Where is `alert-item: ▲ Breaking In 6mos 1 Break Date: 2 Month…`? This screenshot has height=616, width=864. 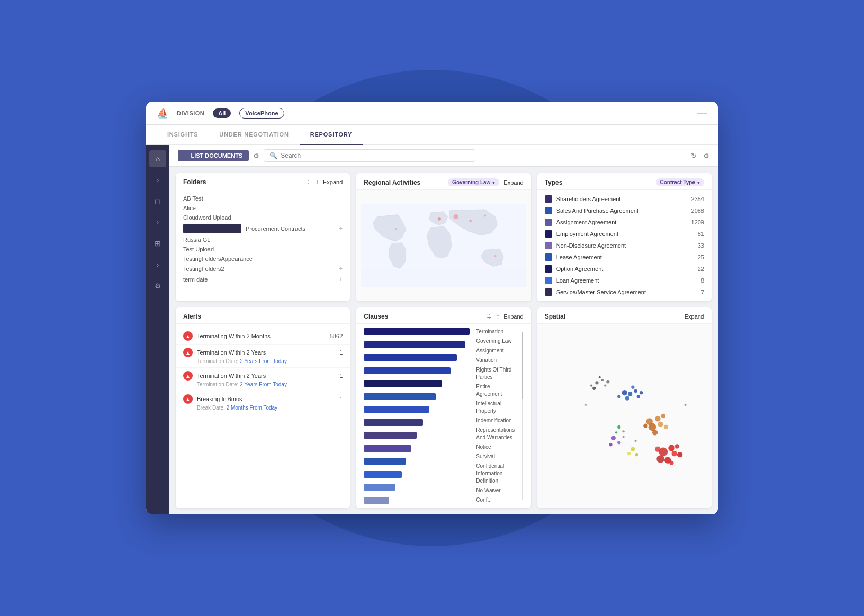
alert-item: ▲ Breaking In 6mos 1 Break Date: 2 Month… is located at coordinates (263, 403).